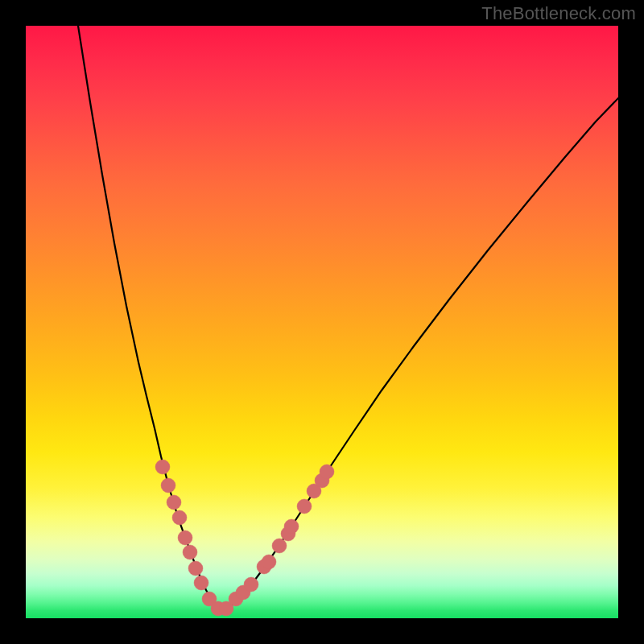 The width and height of the screenshot is (644, 644). I want to click on watermark-text: TheBottleneck.com, so click(559, 14).